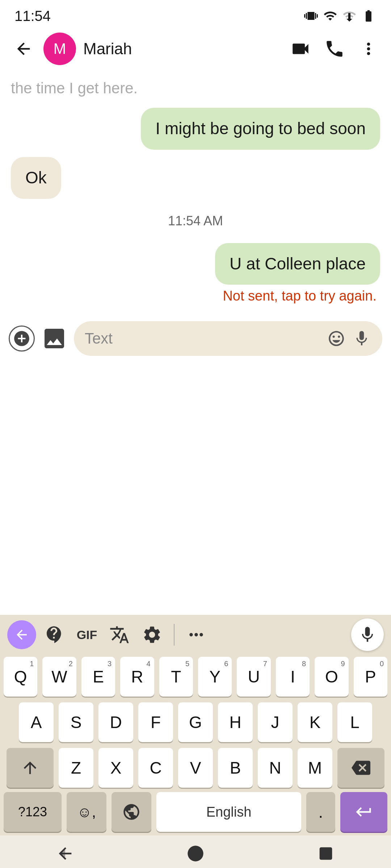 The image size is (391, 868). I want to click on key-A: A, so click(36, 722).